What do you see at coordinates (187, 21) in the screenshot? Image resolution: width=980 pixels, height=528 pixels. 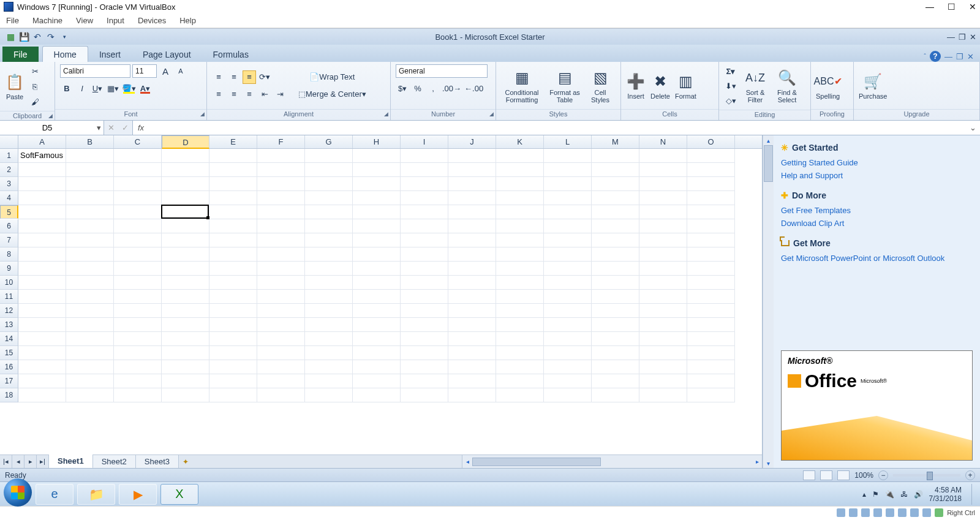 I see `vb-menu-help: Help` at bounding box center [187, 21].